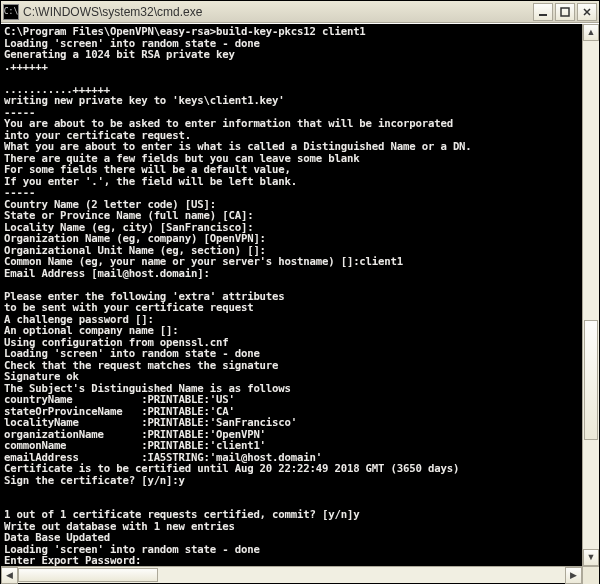 This screenshot has width=600, height=584. What do you see at coordinates (591, 32) in the screenshot?
I see `scroll-up-button: ▲` at bounding box center [591, 32].